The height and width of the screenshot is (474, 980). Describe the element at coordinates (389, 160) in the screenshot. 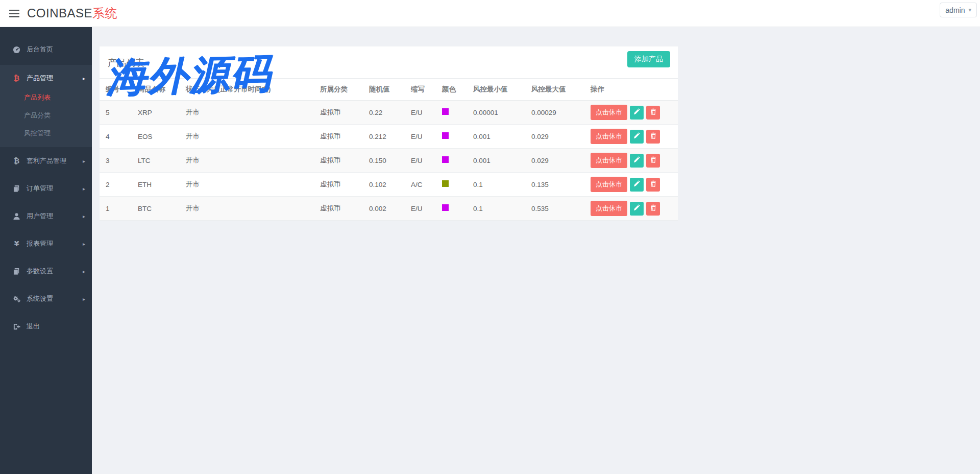

I see `table-row: 3 LTC 开市 虚拟币 0.150 E/U 0.001 0.029 点击休市` at that location.